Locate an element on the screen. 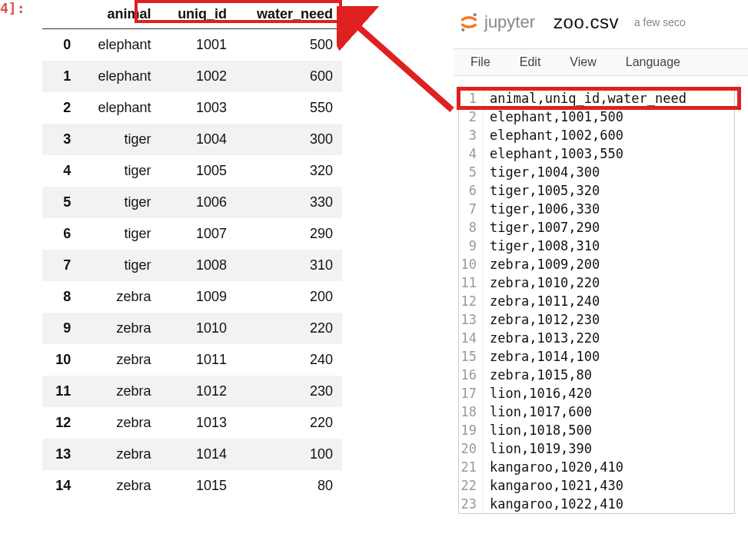 This screenshot has height=560, width=748. jupyter-filename: zoo.csv is located at coordinates (586, 22).